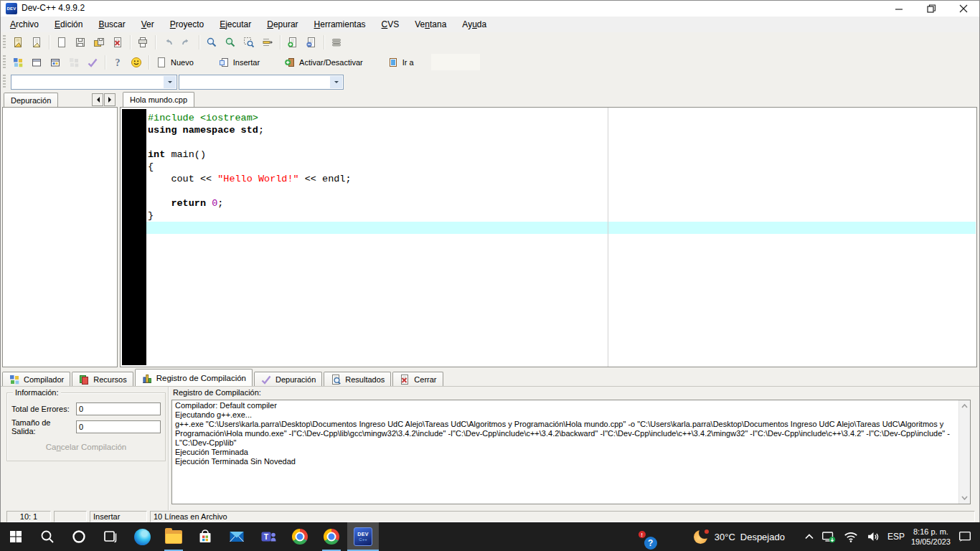 The height and width of the screenshot is (551, 980). Describe the element at coordinates (311, 42) in the screenshot. I see `remove-from-project-button` at that location.